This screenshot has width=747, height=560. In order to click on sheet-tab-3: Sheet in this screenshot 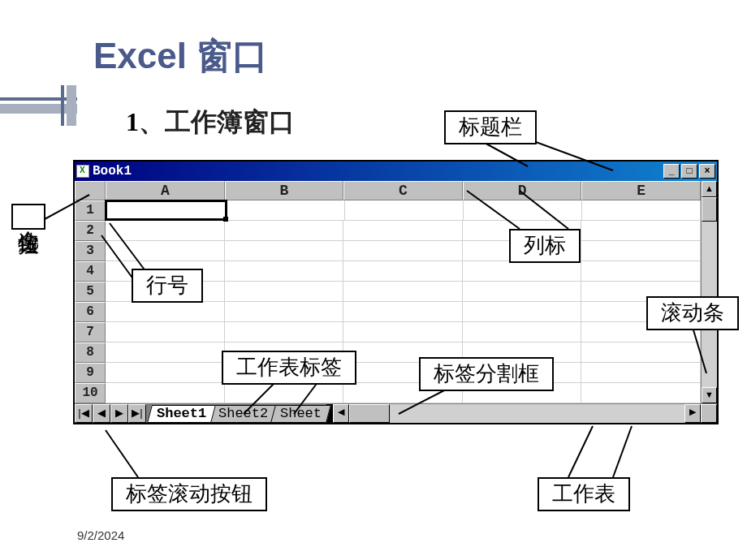, I will do `click(300, 414)`.